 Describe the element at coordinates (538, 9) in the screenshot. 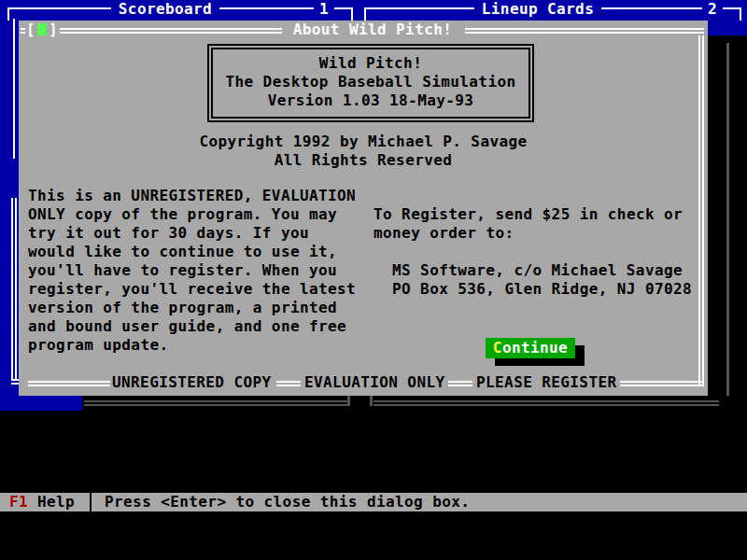

I see `window-title: Lineup Cards` at that location.